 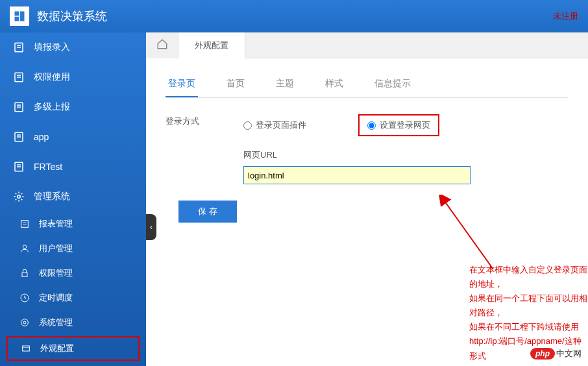 I want to click on radio-webpage: 设置登录网页, so click(x=398, y=125).